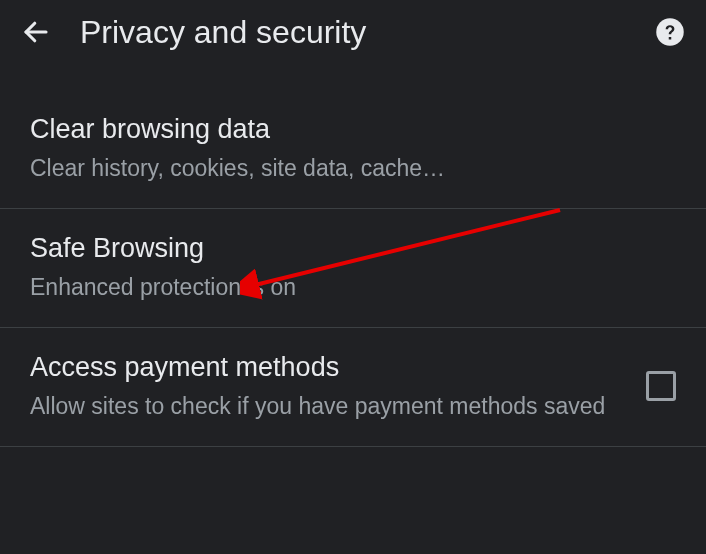 This screenshot has width=706, height=554. I want to click on item-text: Access payment methods Allow sites to ch…, so click(328, 386).